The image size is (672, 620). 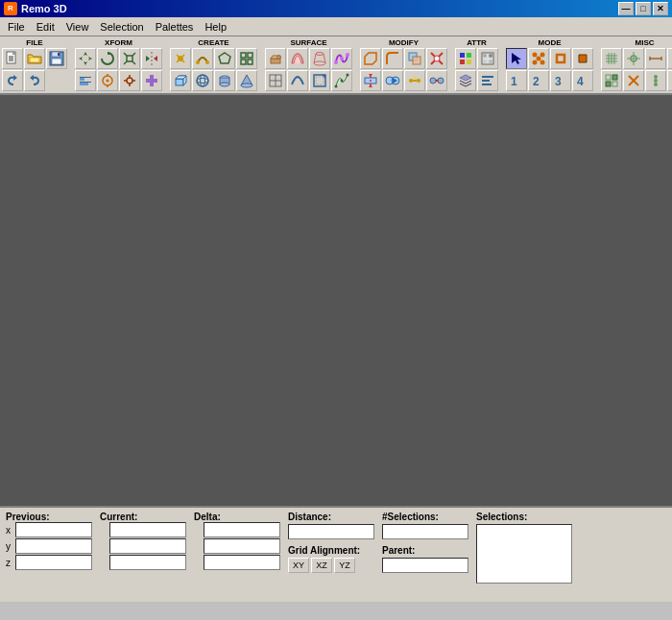 What do you see at coordinates (634, 81) in the screenshot?
I see `misc-x2` at bounding box center [634, 81].